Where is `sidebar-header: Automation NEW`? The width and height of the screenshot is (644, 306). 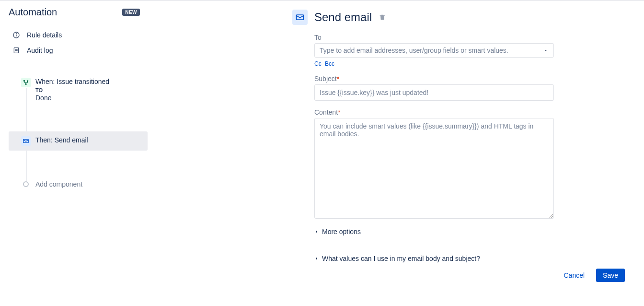 sidebar-header: Automation NEW is located at coordinates (74, 13).